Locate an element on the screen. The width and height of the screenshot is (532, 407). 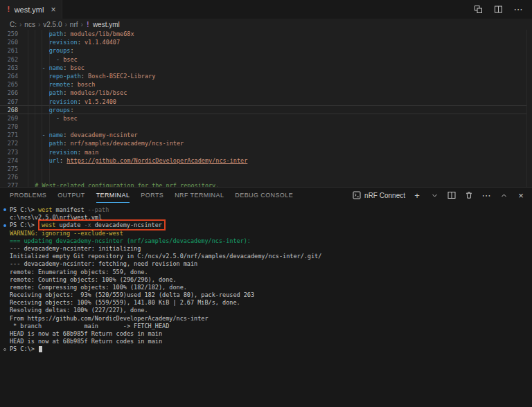
editor-actions: ⋯ is located at coordinates (502, 10).